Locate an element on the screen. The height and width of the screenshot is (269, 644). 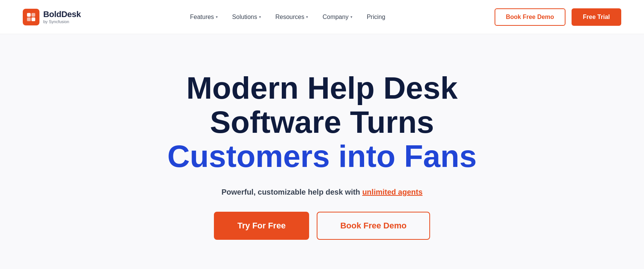
main-nav: Features ▾ Solutions ▾ Resources ▾ Compa… is located at coordinates (287, 17).